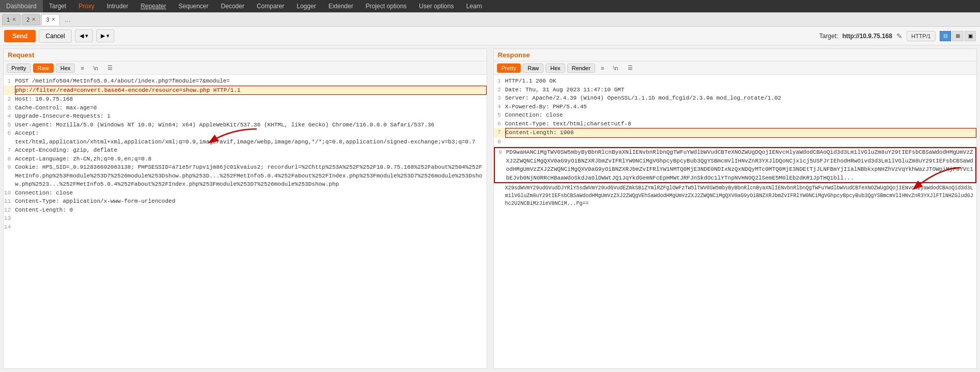 This screenshot has height=372, width=980. What do you see at coordinates (245, 133) in the screenshot?
I see `req-line-6: 6 Accept:` at bounding box center [245, 133].